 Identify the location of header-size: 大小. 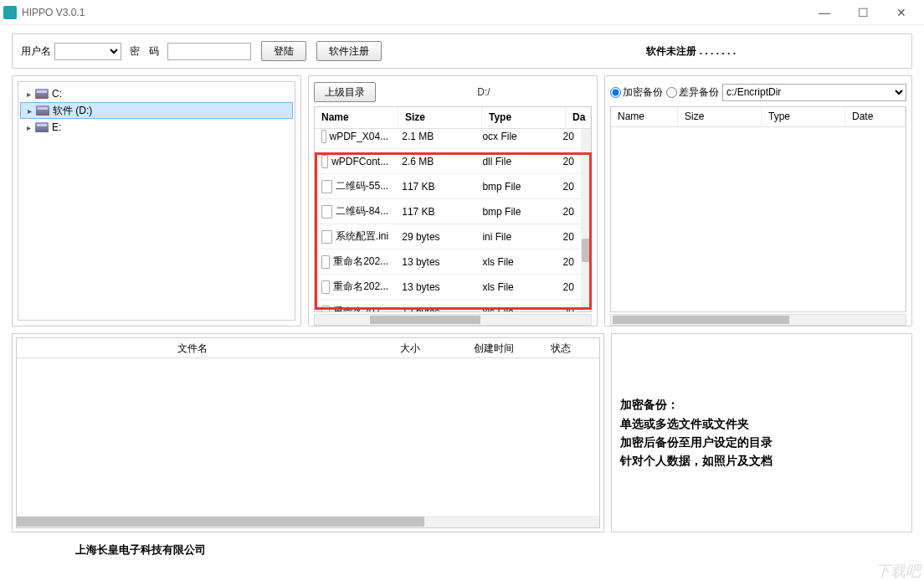
(410, 348).